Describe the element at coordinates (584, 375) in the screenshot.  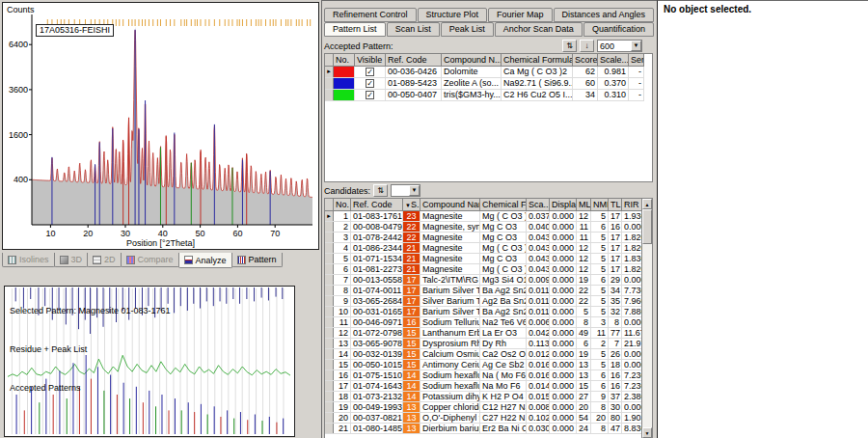
I see `matched-lines: 13` at that location.